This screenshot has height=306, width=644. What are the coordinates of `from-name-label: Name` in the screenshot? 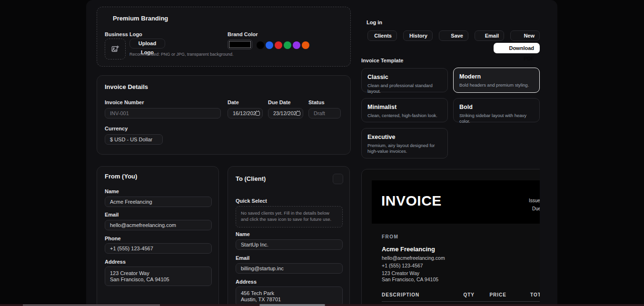 It's located at (112, 191).